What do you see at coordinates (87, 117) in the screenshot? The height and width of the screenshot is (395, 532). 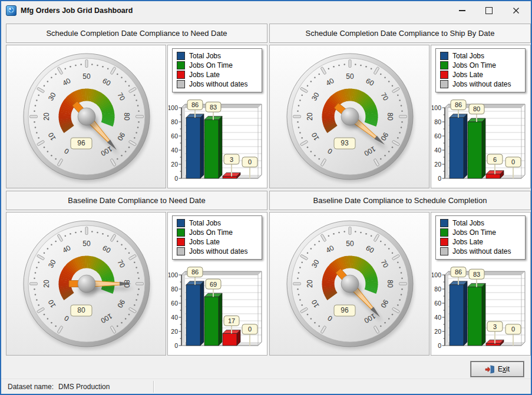 I see `gauge-svg: 010203040506070809010096` at bounding box center [87, 117].